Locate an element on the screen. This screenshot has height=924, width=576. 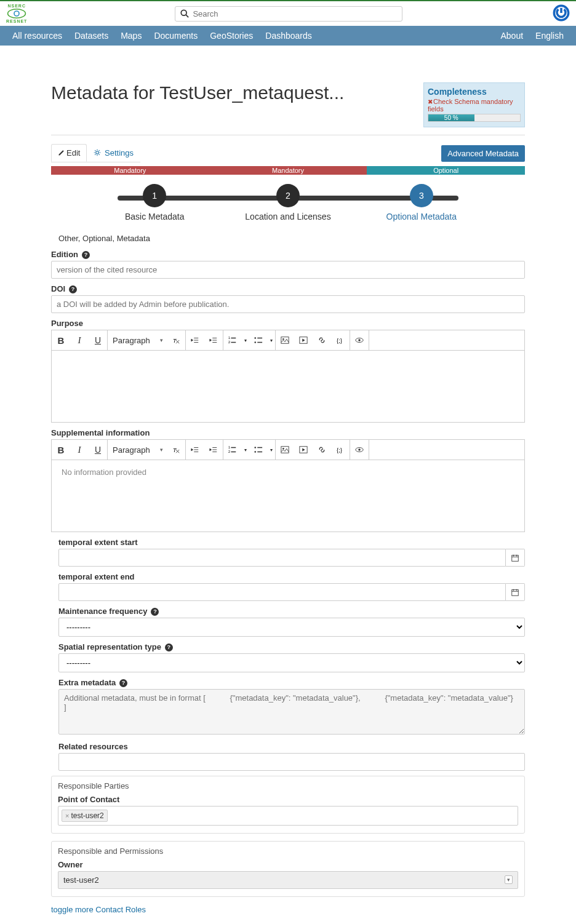
supplemental-editor: B I U Paragraph T 12 ▾ ▾ is located at coordinates (288, 486).